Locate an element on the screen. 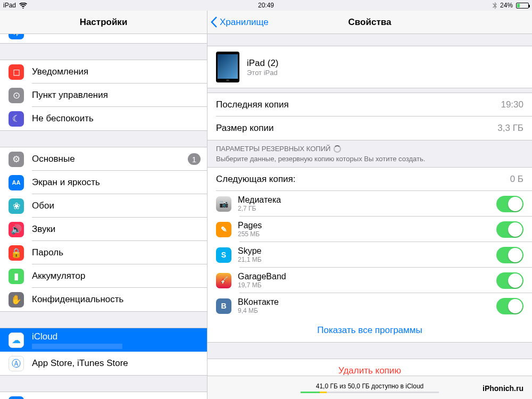 The image size is (532, 399). sidebar-item-battery: ▮ Аккумулятор is located at coordinates (103, 276).